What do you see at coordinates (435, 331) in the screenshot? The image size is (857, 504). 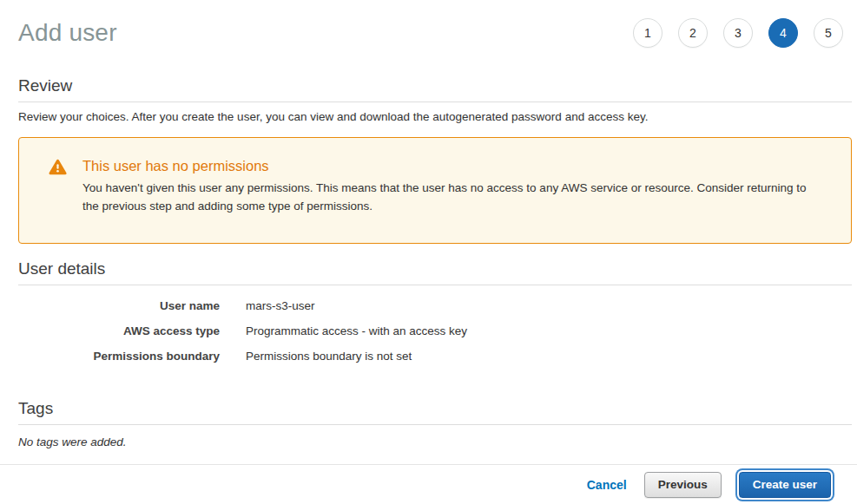 I see `user-detail-row: AWS access type Programmatic access - wi…` at bounding box center [435, 331].